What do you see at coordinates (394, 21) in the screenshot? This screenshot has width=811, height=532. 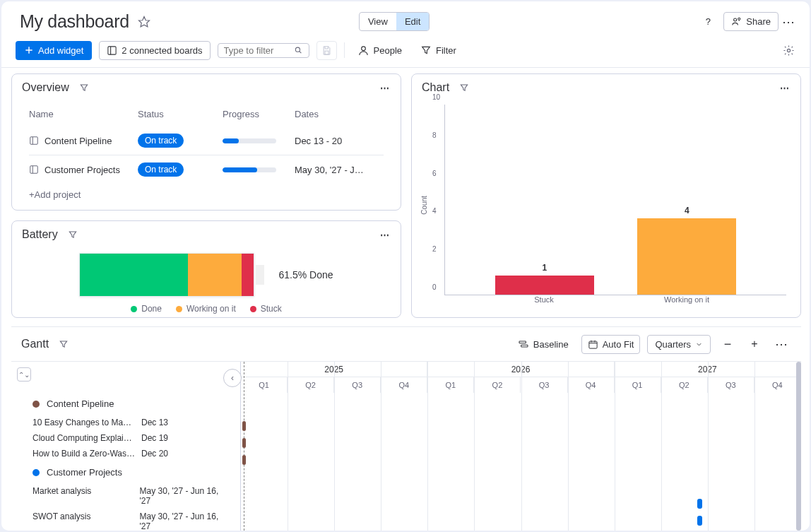 I see `view-edit-toggle: View Edit` at bounding box center [394, 21].